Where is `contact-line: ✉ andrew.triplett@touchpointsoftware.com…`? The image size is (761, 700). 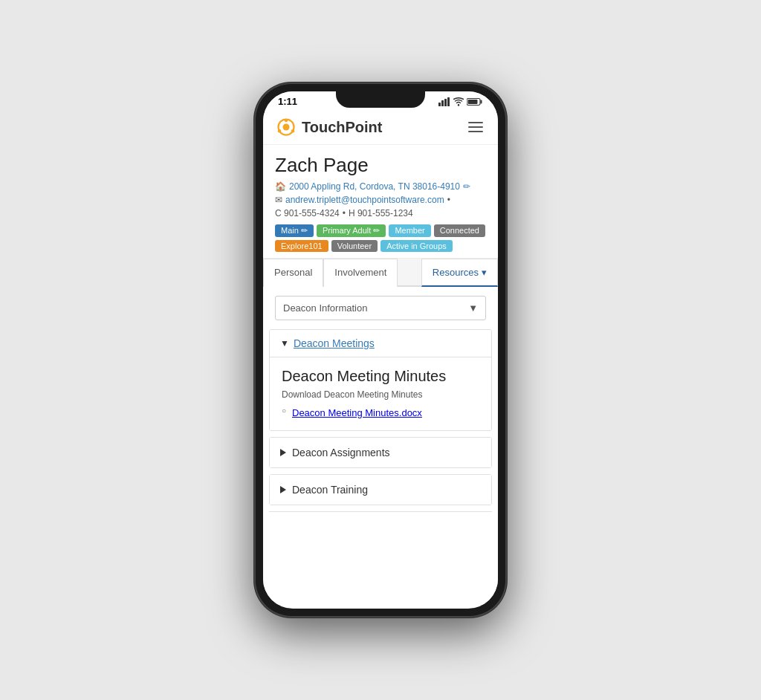 contact-line: ✉ andrew.triplett@touchpointsoftware.com… is located at coordinates (380, 207).